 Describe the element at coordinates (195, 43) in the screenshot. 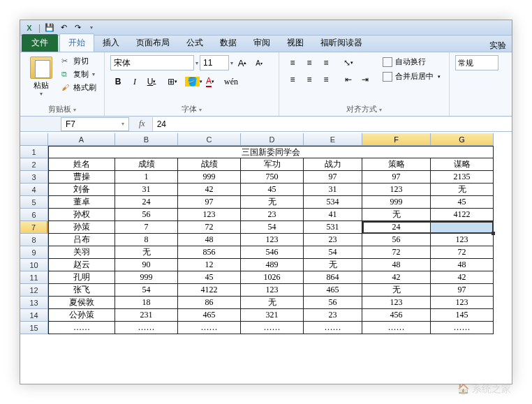

I see `tab-formulas: 公式` at that location.